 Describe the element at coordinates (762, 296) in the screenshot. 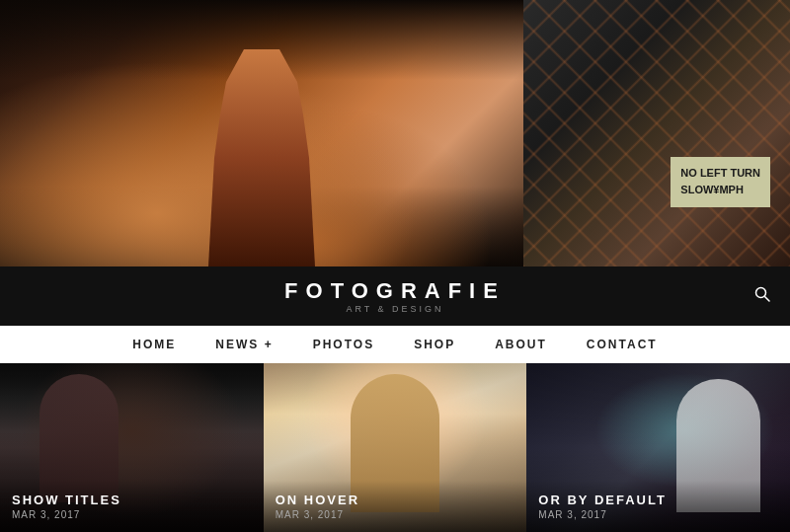

I see `search-icon` at that location.